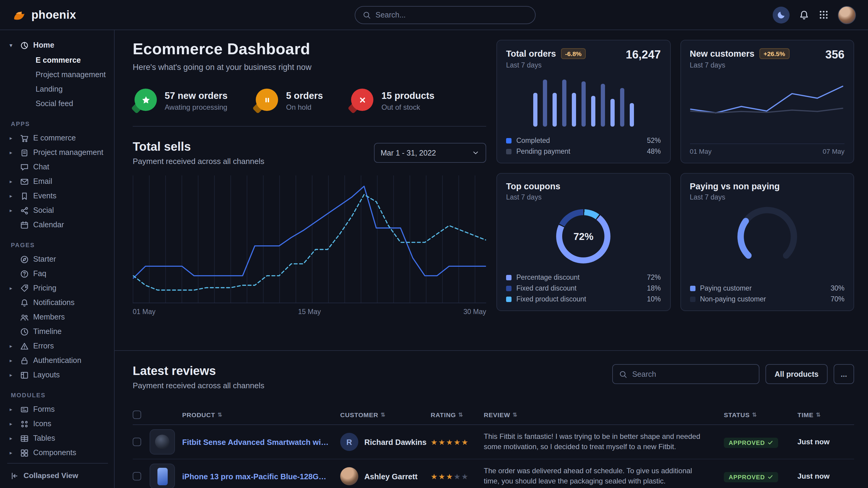  What do you see at coordinates (24, 167) in the screenshot?
I see `message-icon` at bounding box center [24, 167].